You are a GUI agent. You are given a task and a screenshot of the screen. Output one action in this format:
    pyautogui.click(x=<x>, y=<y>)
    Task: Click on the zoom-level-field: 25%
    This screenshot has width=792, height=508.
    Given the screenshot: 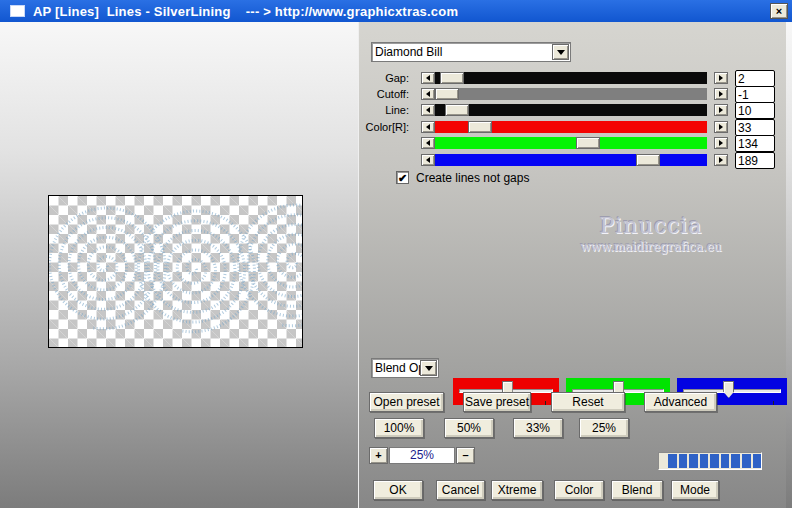 What is the action you would take?
    pyautogui.click(x=422, y=456)
    